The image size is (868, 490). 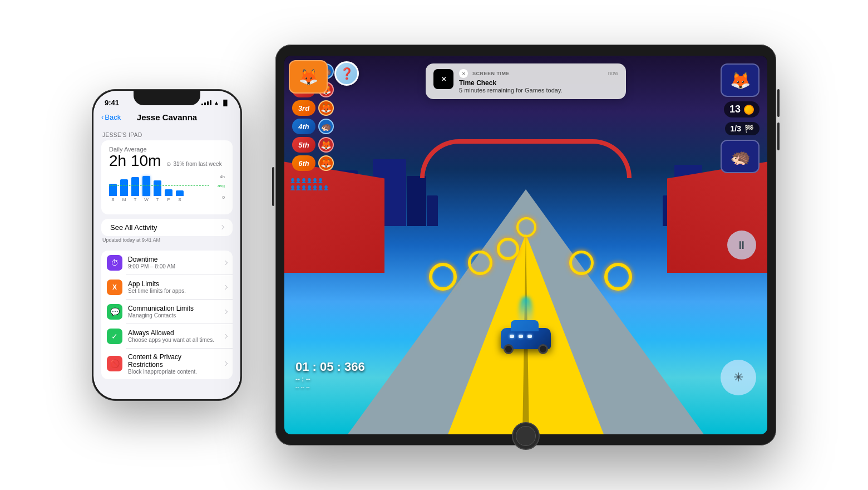 What do you see at coordinates (443, 79) in the screenshot?
I see `notification-app-icon: ✕` at bounding box center [443, 79].